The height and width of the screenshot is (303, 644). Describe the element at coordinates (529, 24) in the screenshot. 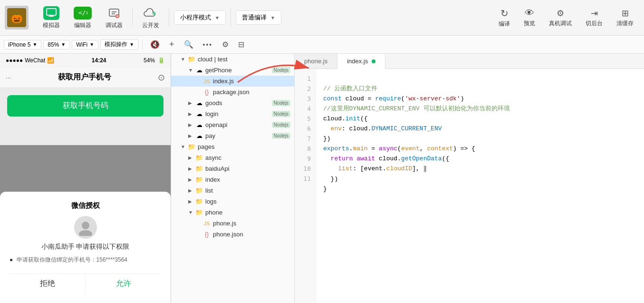

I see `preview-btn-label: 预览` at that location.